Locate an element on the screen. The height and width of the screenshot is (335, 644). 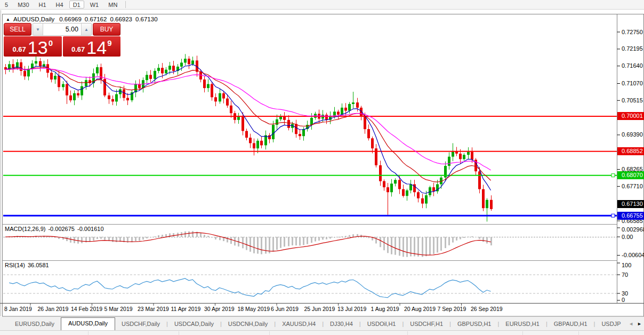
tab-scroll-left-button: ◄ is located at coordinates (631, 324).